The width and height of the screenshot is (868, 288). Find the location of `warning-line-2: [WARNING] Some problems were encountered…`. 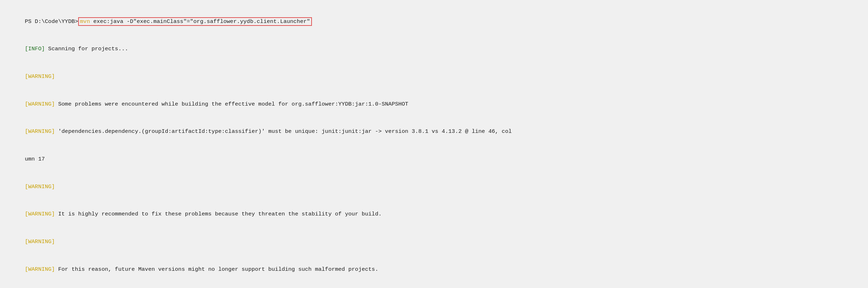

warning-line-2: [WARNING] Some problems were encountered… is located at coordinates (434, 104).